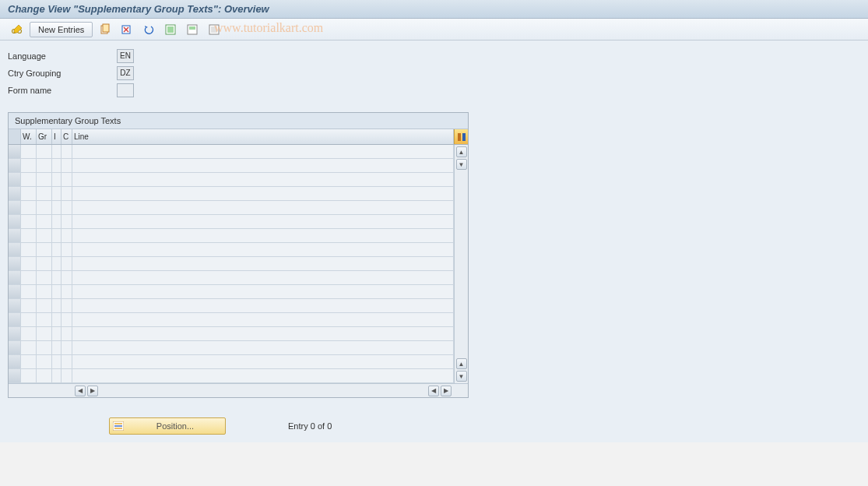 Image resolution: width=868 pixels, height=486 pixels. Describe the element at coordinates (175, 426) in the screenshot. I see `position-label: Position...` at that location.